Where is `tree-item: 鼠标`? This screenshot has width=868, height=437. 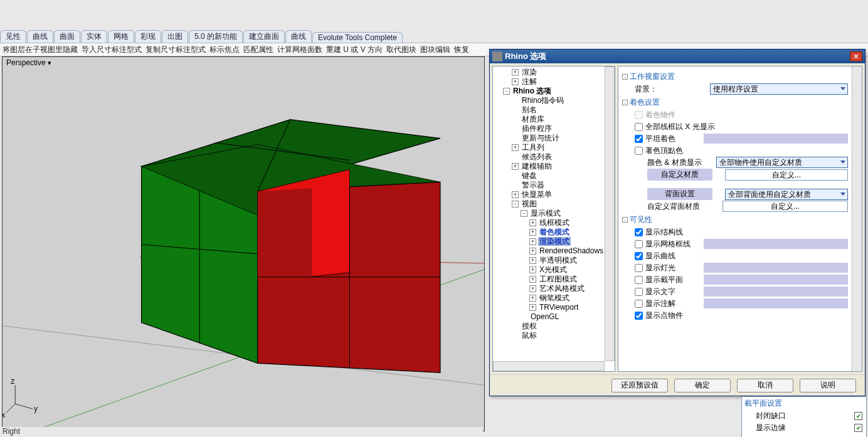 tree-item: 鼠标 is located at coordinates (529, 335).